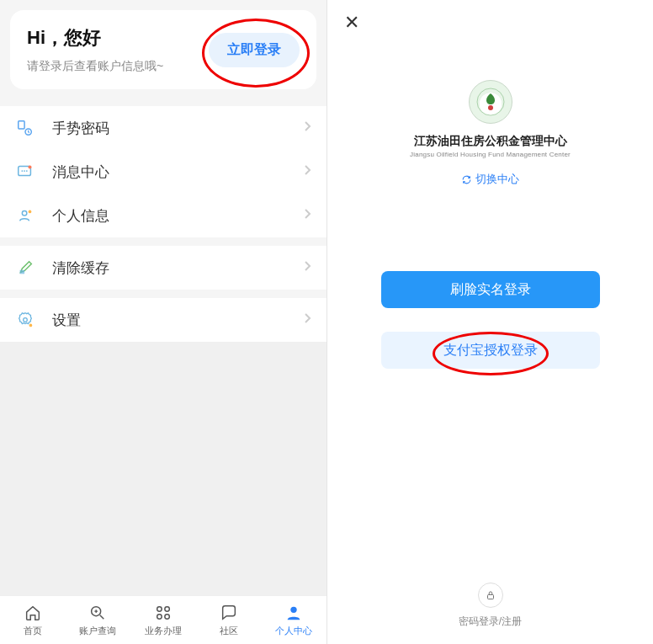 This screenshot has height=644, width=653. I want to click on face-login-label: 刷脸实名登录, so click(491, 290).